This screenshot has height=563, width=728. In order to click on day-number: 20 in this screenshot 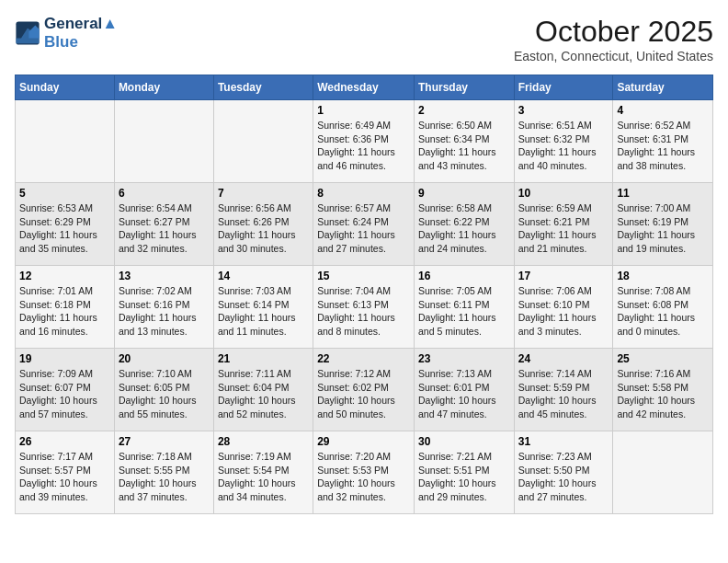, I will do `click(164, 359)`.